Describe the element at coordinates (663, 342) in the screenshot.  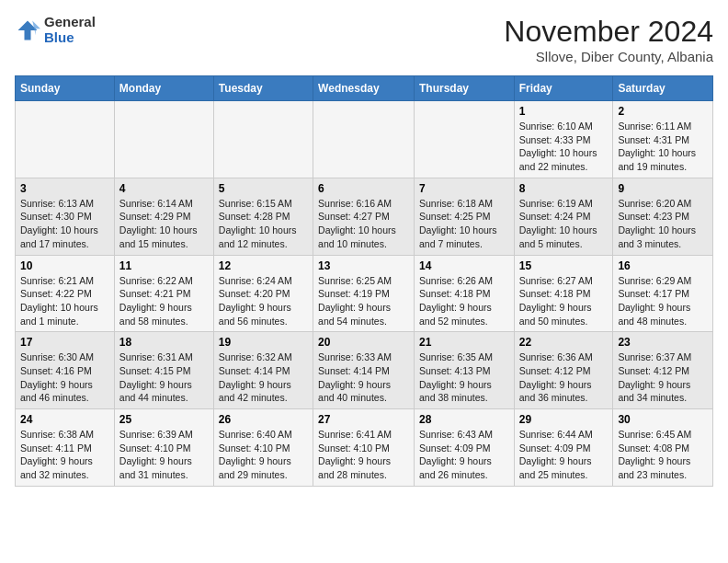
I see `day-number: 23` at that location.